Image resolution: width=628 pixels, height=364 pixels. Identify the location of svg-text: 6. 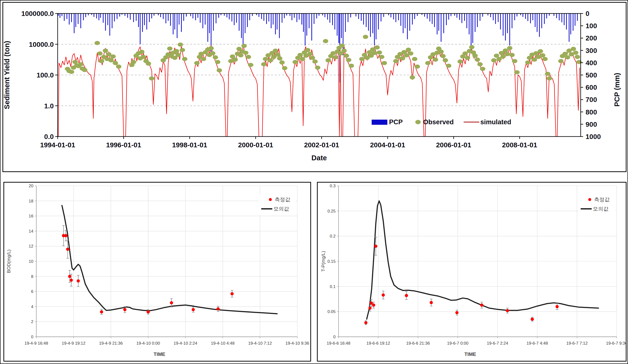
(32, 292).